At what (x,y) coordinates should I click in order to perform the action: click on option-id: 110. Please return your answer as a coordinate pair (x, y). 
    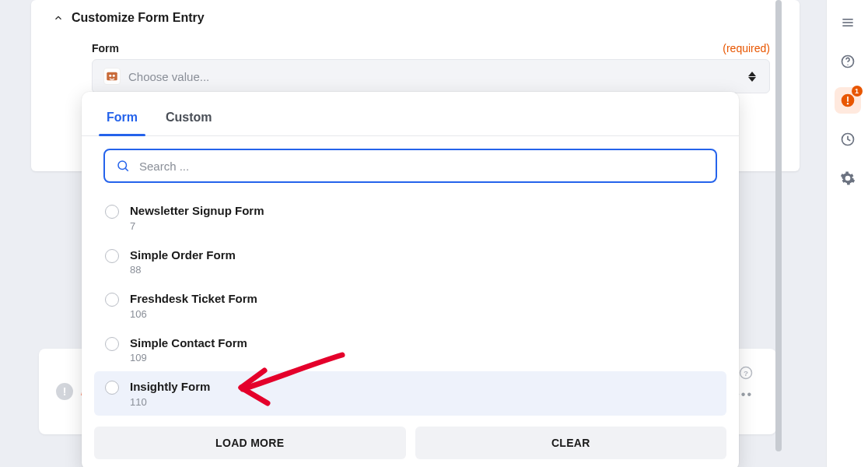
    Looking at the image, I should click on (170, 402).